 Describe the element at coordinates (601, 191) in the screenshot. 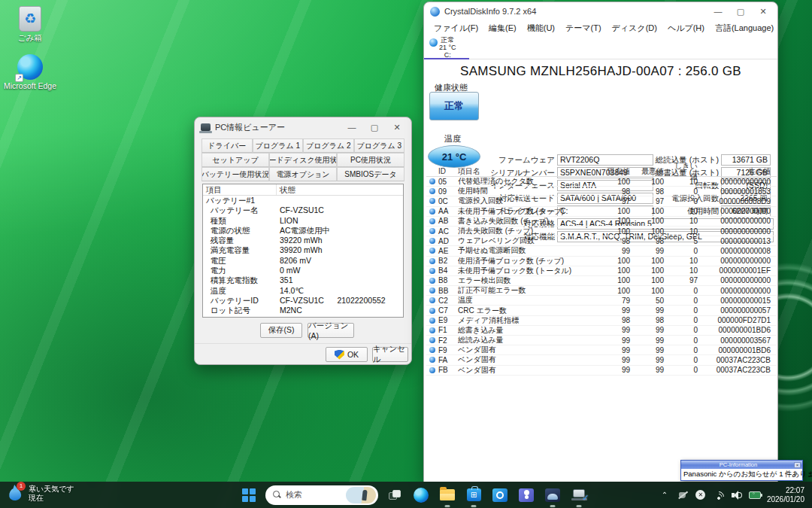

I see `smart-table-row: 09 使用時間 98 98 0 000000001853` at that location.